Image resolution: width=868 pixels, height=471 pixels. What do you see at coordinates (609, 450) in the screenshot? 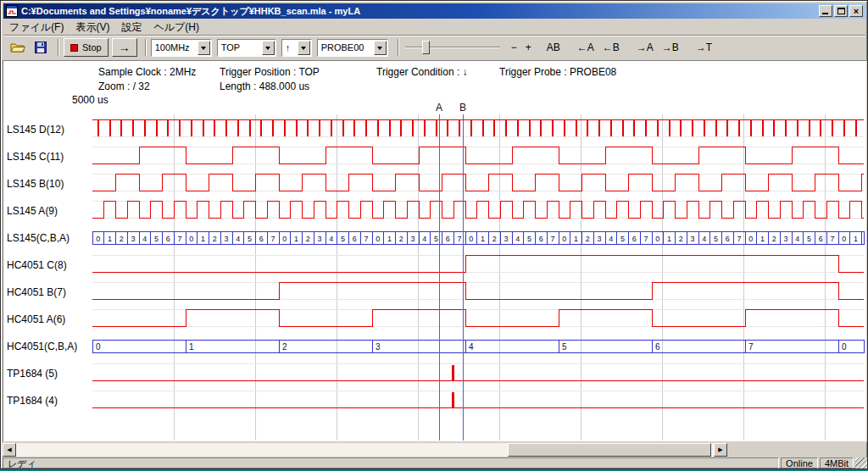
I see `scrollbar-thumb` at bounding box center [609, 450].